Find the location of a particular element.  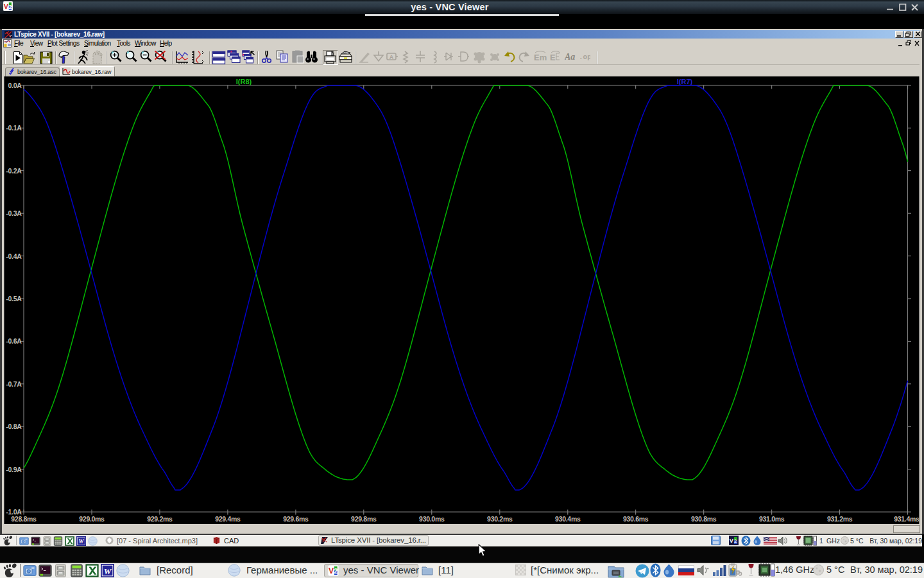

svg-text: -0.3A is located at coordinates (14, 213).